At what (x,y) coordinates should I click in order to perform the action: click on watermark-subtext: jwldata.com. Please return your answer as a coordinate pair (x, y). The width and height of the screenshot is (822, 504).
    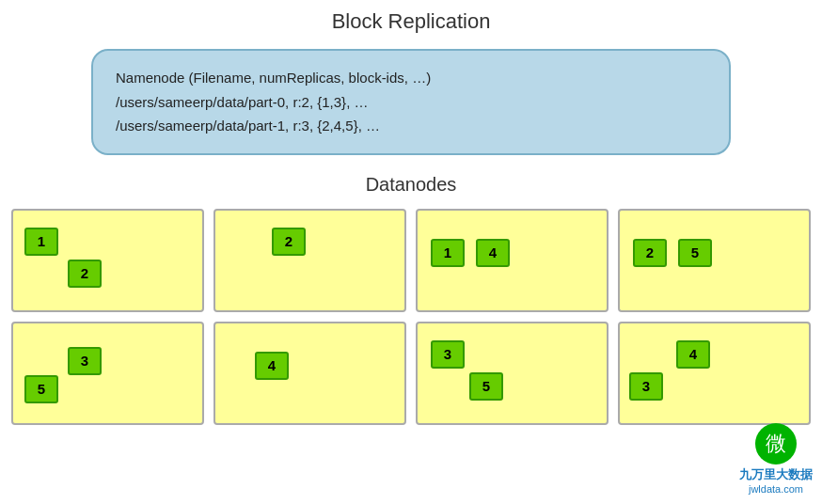
    Looking at the image, I should click on (776, 489).